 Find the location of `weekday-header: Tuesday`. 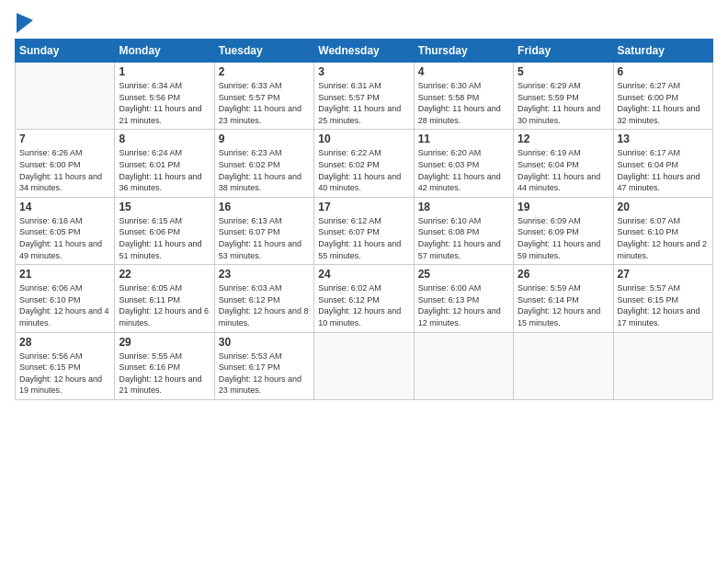

weekday-header: Tuesday is located at coordinates (264, 52).